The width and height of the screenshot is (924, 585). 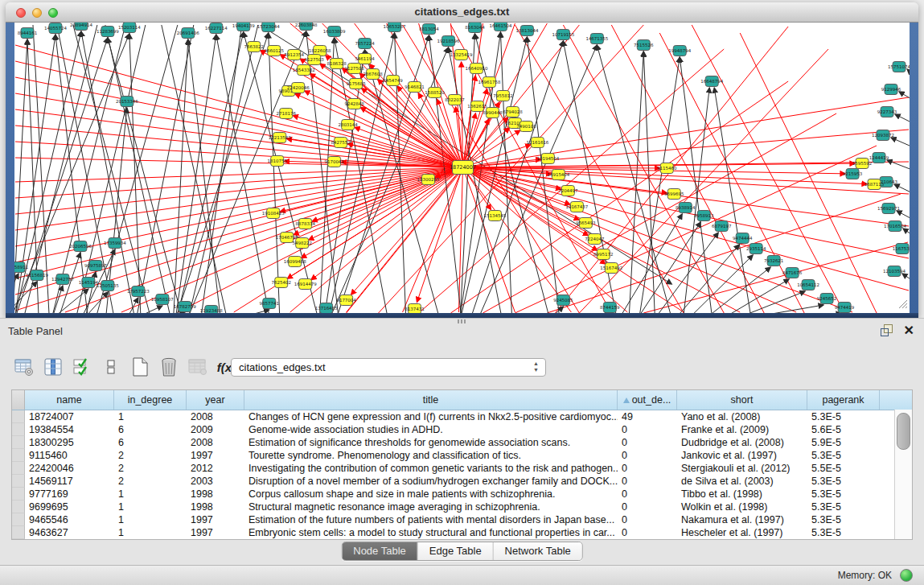 I want to click on cell: 9465546, so click(x=69, y=520).